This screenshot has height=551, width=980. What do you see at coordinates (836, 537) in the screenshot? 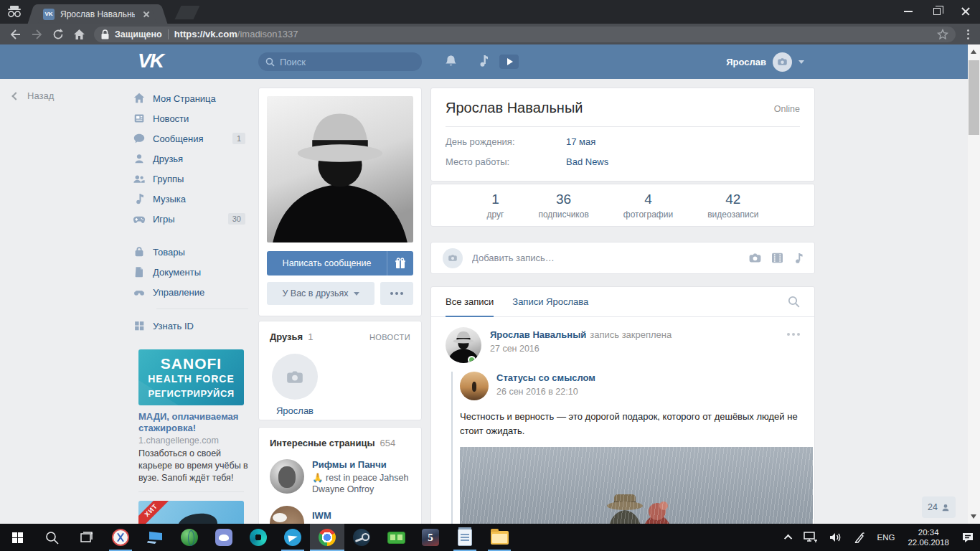
I see `volume-icon` at bounding box center [836, 537].